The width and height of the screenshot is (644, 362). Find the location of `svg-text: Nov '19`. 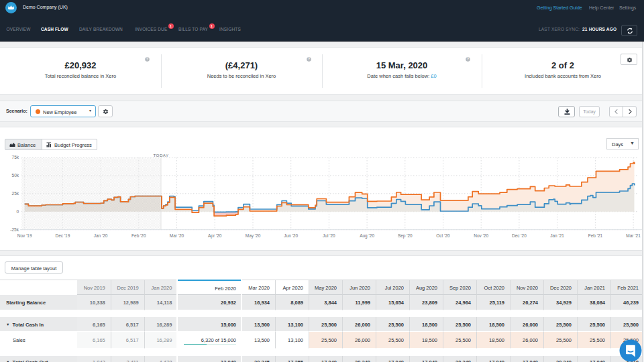

svg-text: Nov '19 is located at coordinates (25, 236).